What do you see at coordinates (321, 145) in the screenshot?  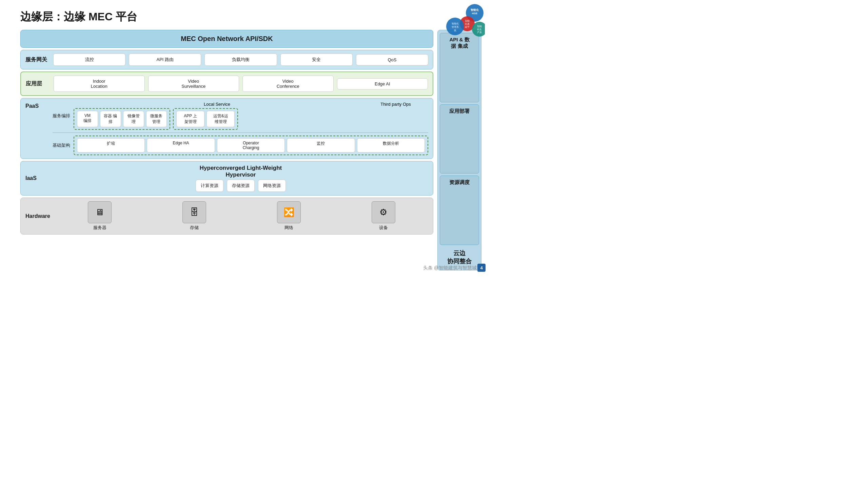 I see `infra-item-3: 监控` at bounding box center [321, 145].